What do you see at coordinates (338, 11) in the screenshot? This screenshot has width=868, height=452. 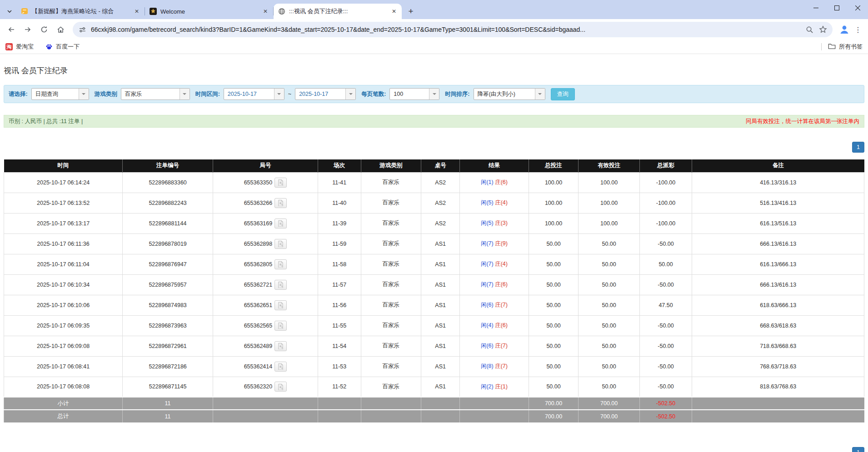 I see `browser-tab: :::视讯 会员下注纪录:::✕` at bounding box center [338, 11].